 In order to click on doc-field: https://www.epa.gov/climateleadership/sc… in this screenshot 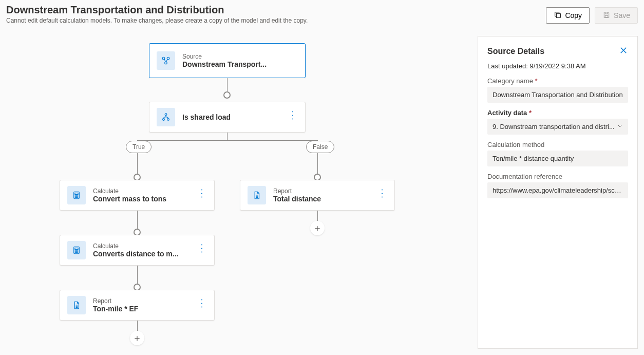, I will do `click(558, 190)`.